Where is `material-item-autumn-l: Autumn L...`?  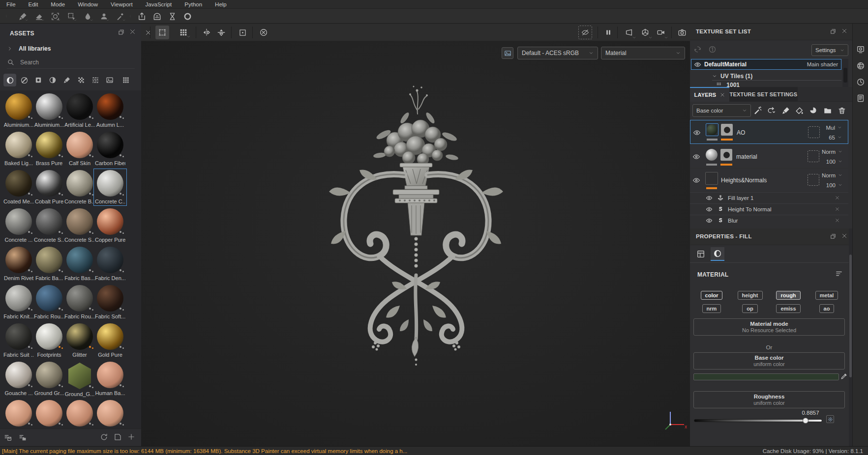
material-item-autumn-l: Autumn L... is located at coordinates (110, 111).